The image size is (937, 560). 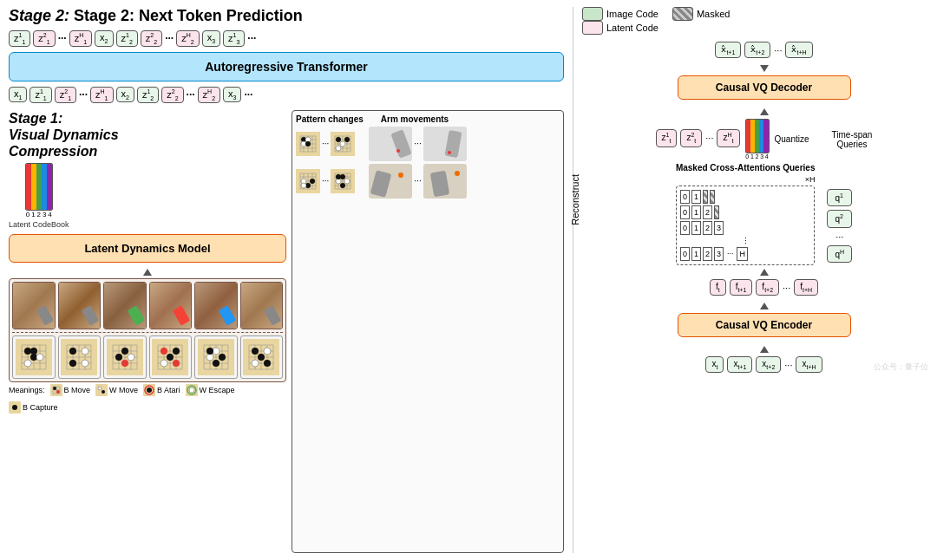 I want to click on token-z2-2: z22, so click(x=151, y=38).